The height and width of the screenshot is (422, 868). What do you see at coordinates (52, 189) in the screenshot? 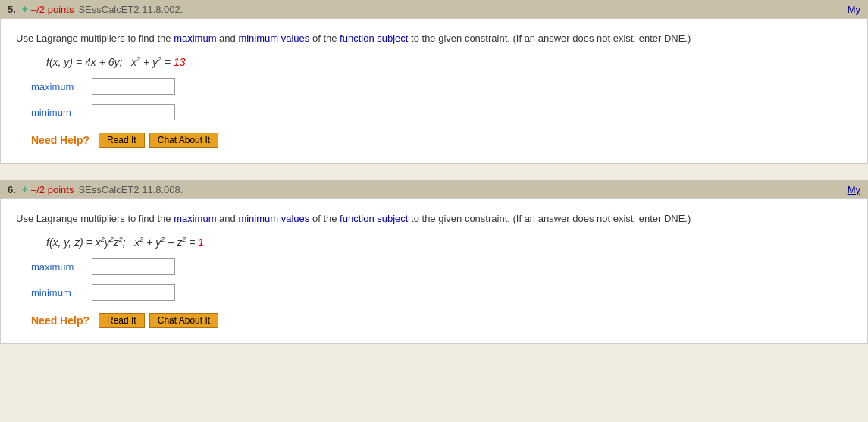
I see `question-6-points: –/2 points` at bounding box center [52, 189].